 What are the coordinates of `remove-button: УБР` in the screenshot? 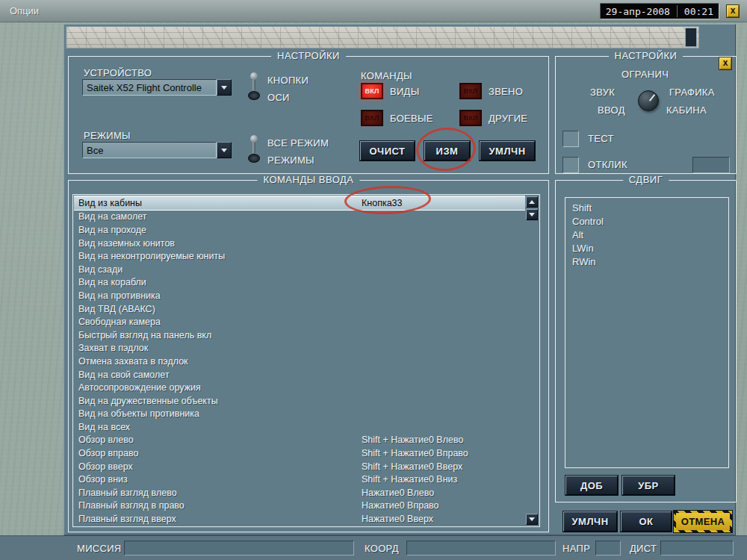 It's located at (648, 485).